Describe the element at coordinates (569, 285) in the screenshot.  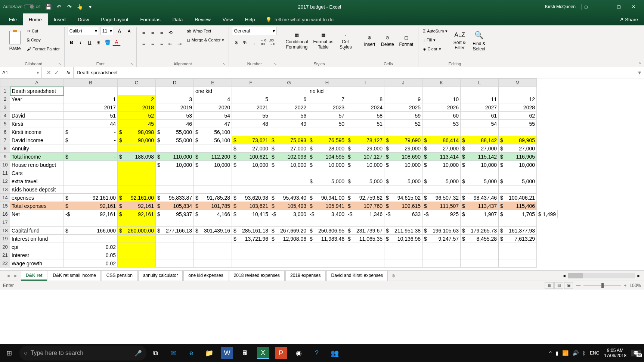
I see `page-break-view-button: ▣` at that location.